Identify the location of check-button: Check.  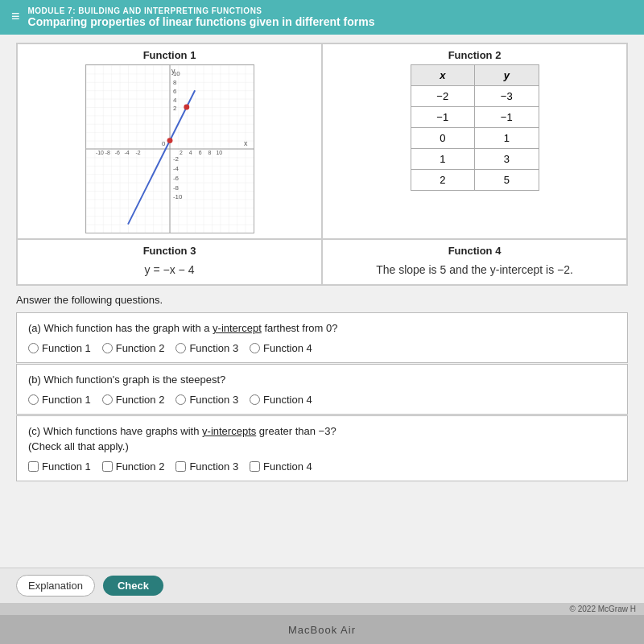
(134, 586).